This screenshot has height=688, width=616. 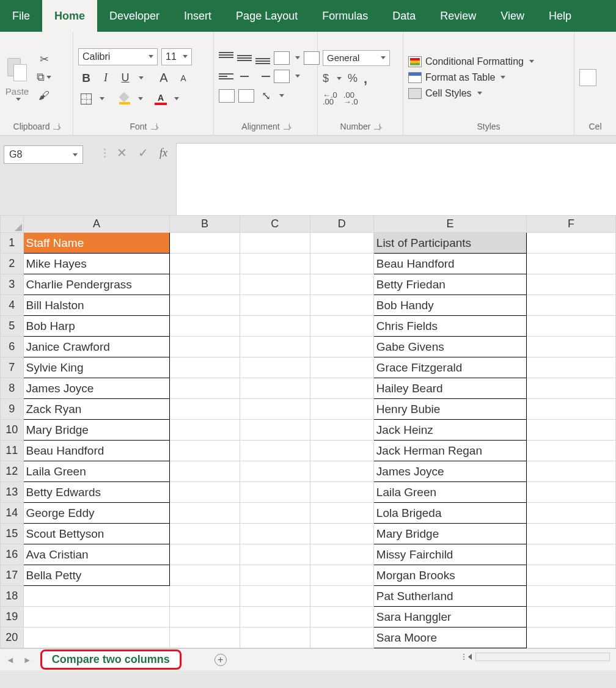 I want to click on tab-insert: Insert, so click(x=198, y=16).